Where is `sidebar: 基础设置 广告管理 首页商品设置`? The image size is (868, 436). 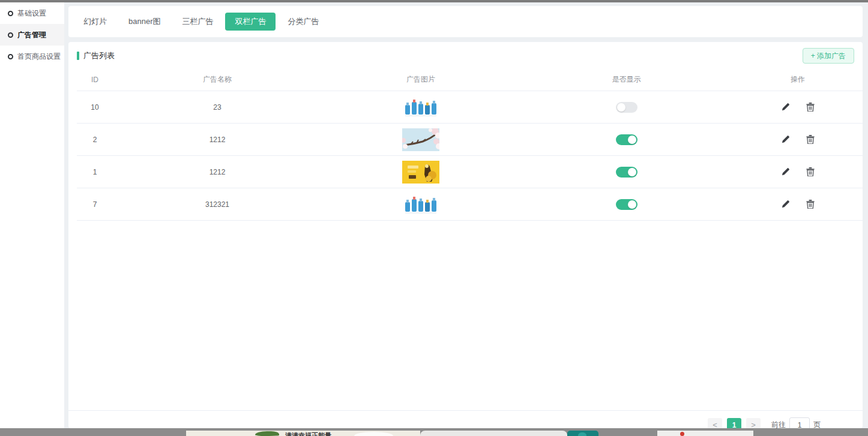
sidebar: 基础设置 广告管理 首页商品设置 is located at coordinates (32, 215).